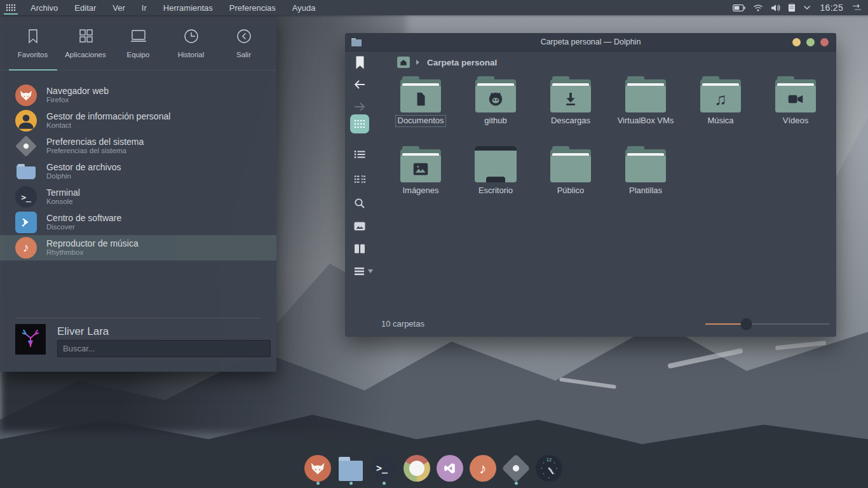 The image size is (868, 488). I want to click on hamburger-icon, so click(360, 271).